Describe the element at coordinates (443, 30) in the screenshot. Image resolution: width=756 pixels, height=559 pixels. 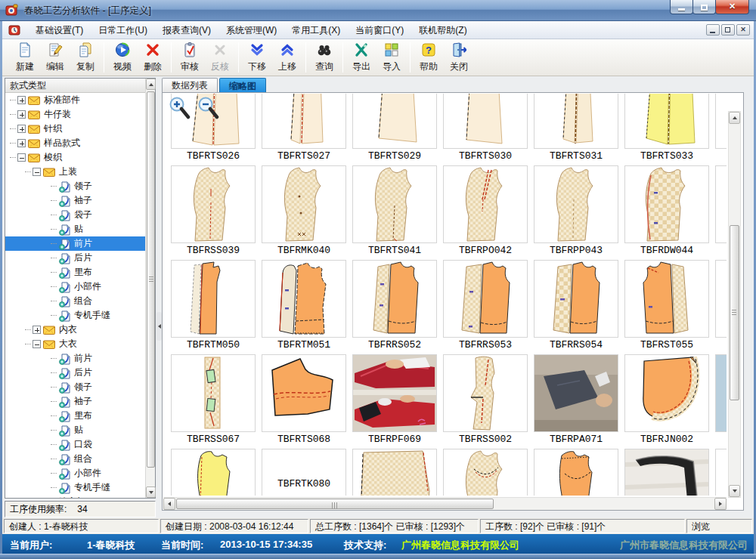
I see `menu-item: 联机帮助(Z)` at that location.